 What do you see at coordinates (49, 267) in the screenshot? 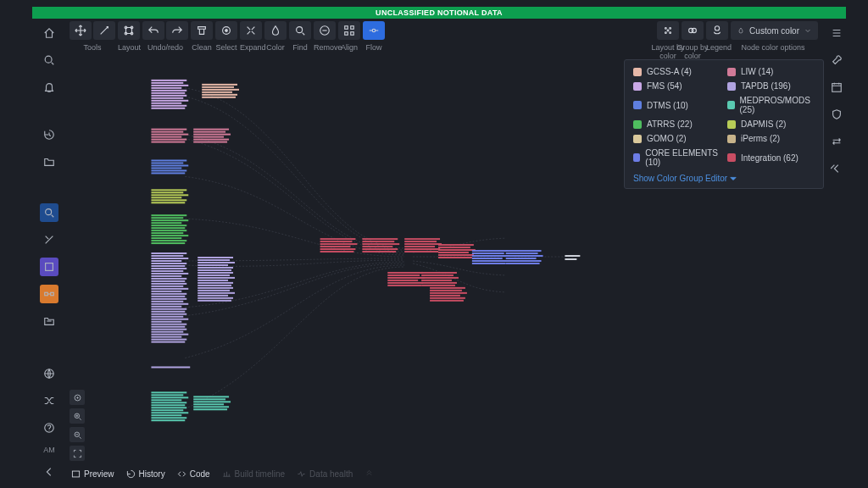
I see `nav-item-c` at bounding box center [49, 267].